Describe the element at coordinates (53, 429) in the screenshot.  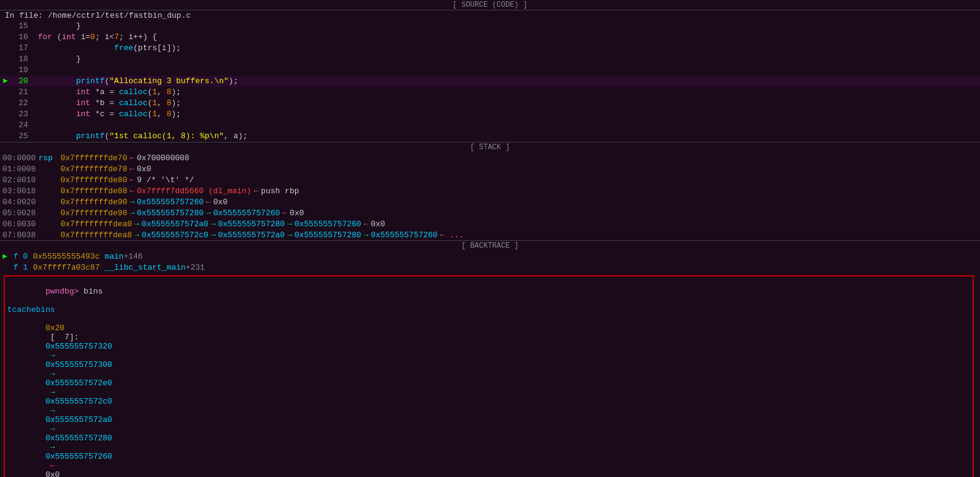
I see `tcache-arrow-5: →` at that location.